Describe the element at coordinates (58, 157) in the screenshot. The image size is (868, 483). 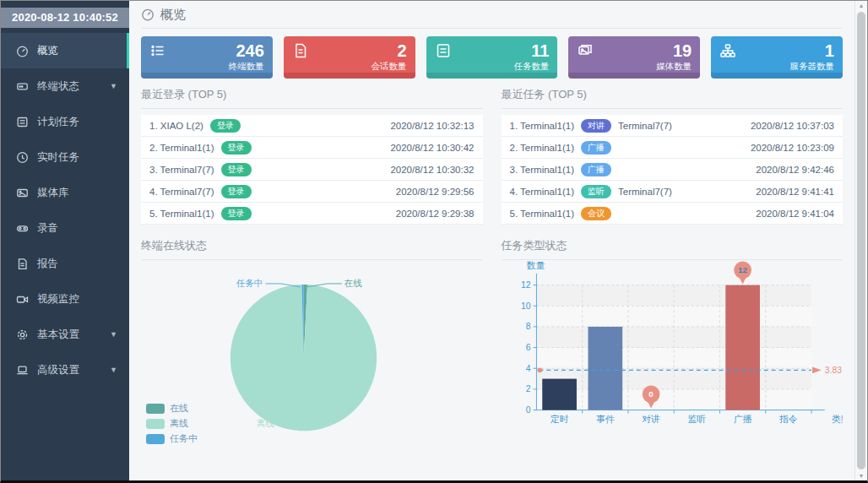
I see `sidebar-item-label: 实时任务` at that location.